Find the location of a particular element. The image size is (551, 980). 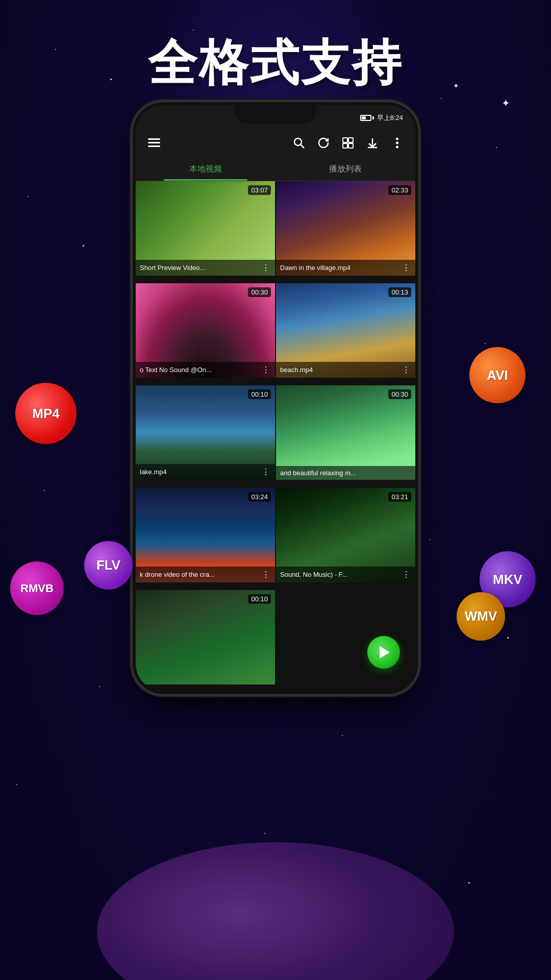

video-item-2: 02:33 Dawn in the village.mp4 ⋮ is located at coordinates (346, 229).